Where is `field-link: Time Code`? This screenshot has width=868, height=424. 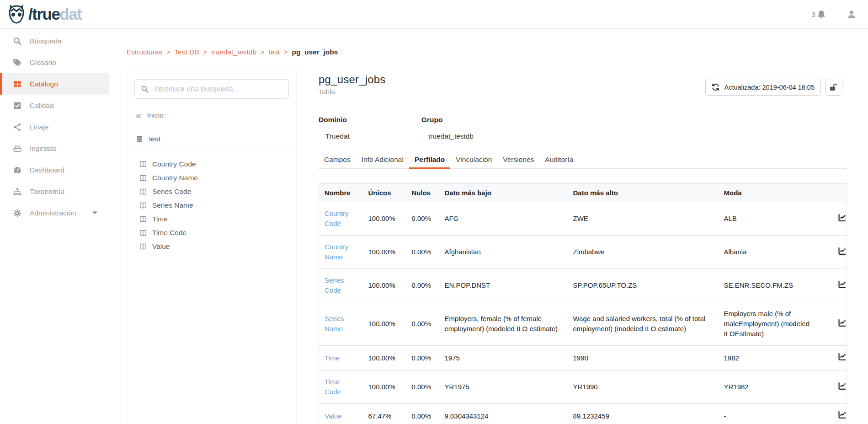
field-link: Time Code is located at coordinates (333, 387).